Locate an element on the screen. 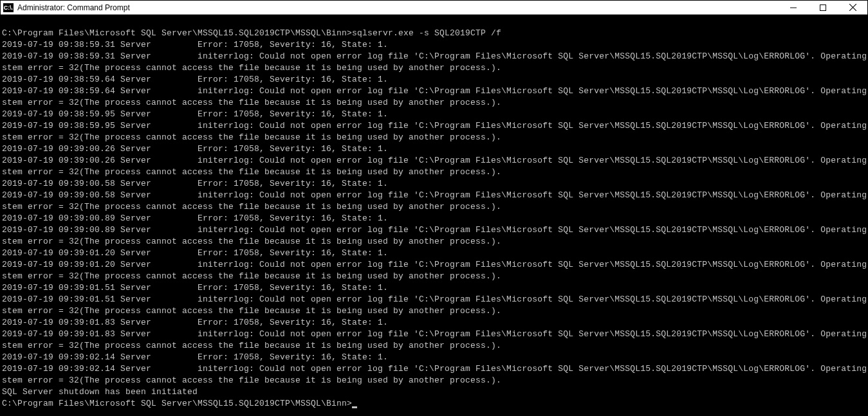 Image resolution: width=868 pixels, height=416 pixels. window-controls is located at coordinates (823, 8).